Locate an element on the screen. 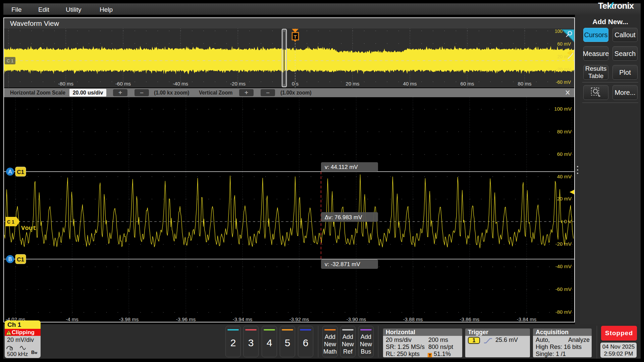  svg-text: -20 ms is located at coordinates (238, 84).